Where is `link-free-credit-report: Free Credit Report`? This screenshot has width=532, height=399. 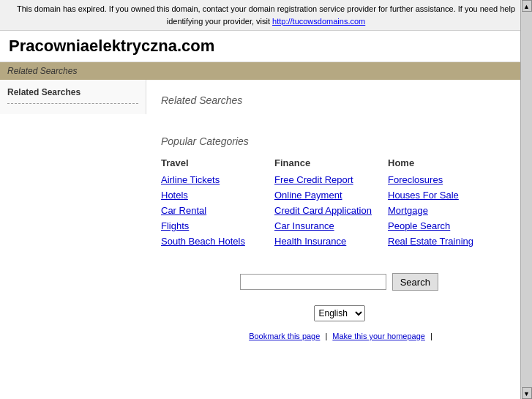 link-free-credit-report: Free Credit Report is located at coordinates (328, 180).